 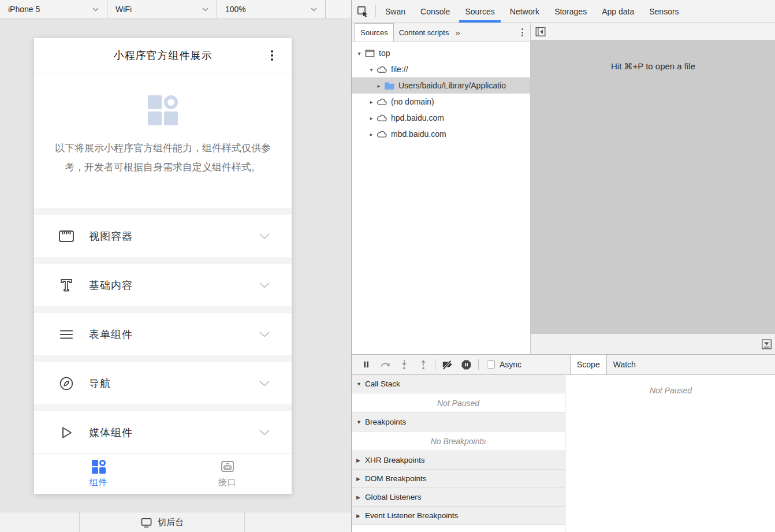 What do you see at coordinates (271, 9) in the screenshot?
I see `zoom-select: 100%` at bounding box center [271, 9].